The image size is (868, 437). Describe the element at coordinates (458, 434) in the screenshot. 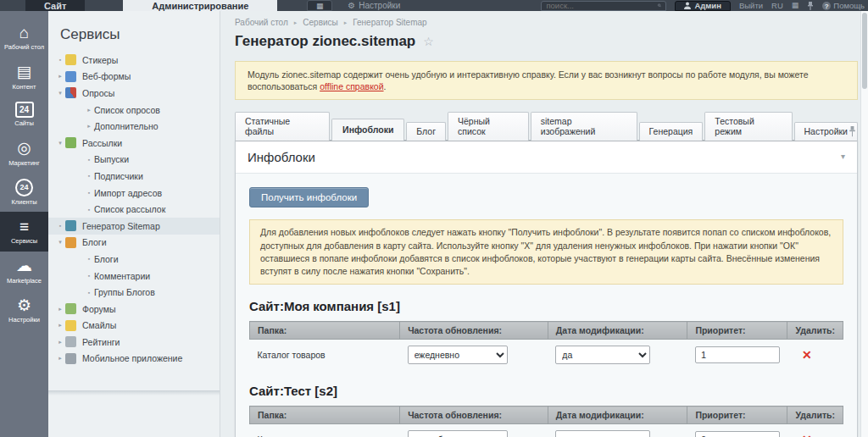

I see `frequency-select: не выбрано` at that location.